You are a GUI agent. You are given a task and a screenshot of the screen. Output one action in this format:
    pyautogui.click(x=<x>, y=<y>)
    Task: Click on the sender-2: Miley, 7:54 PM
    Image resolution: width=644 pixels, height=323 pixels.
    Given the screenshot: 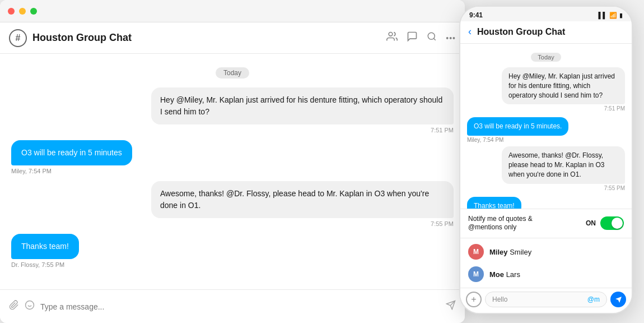 What is the action you would take?
    pyautogui.click(x=232, y=171)
    